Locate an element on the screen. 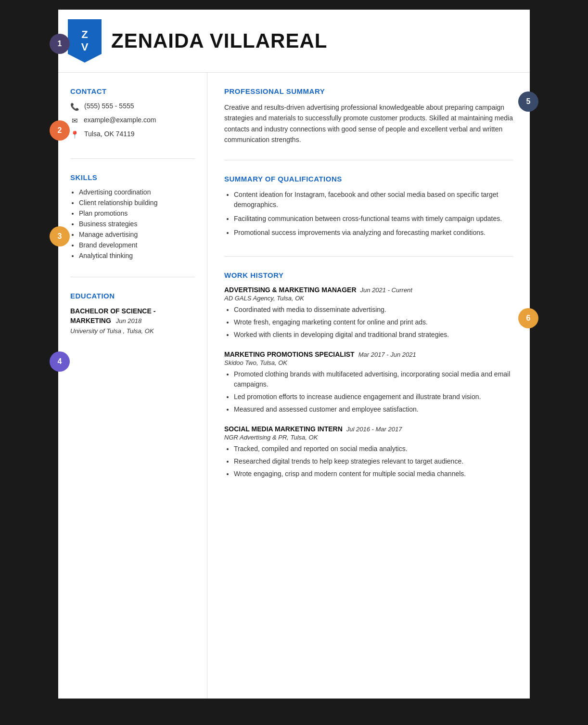  header: Z V ZENAIDA VILLAREAL is located at coordinates (294, 41).